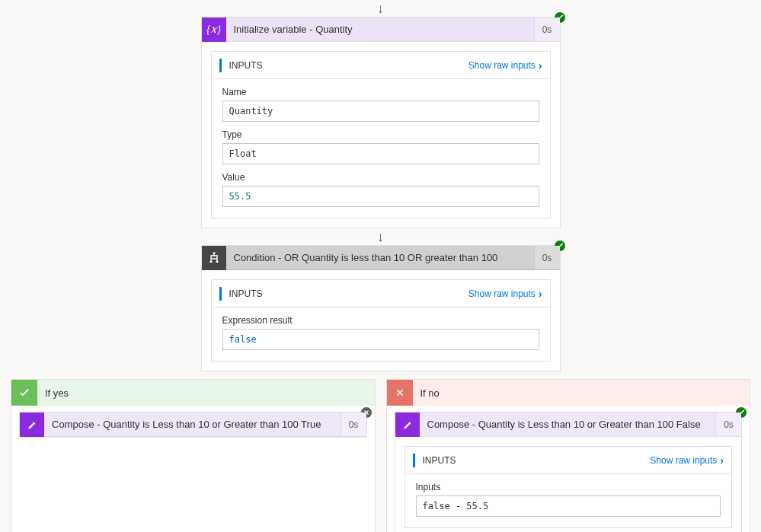 Image resolution: width=761 pixels, height=532 pixels. Describe the element at coordinates (56, 393) in the screenshot. I see `branch-label: If yes` at that location.